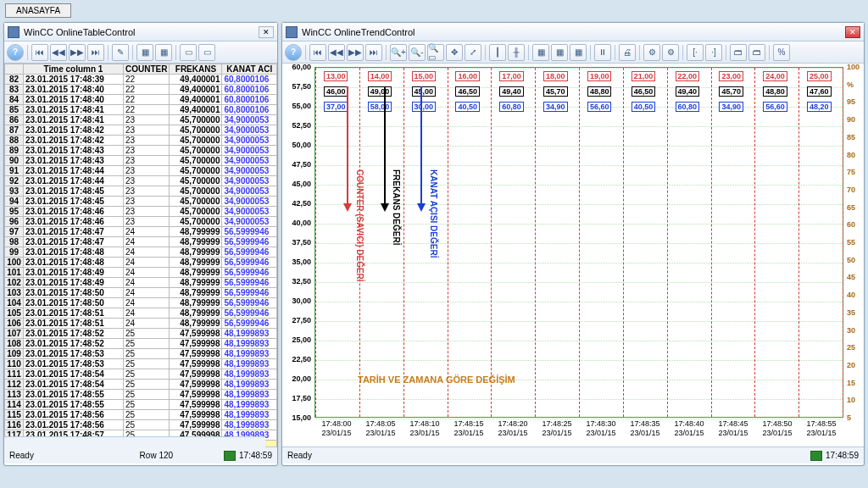  Describe the element at coordinates (141, 405) in the screenshot. I see `table-row: 11423.01.2015 17:48:552547,59999848,1999…` at that location.